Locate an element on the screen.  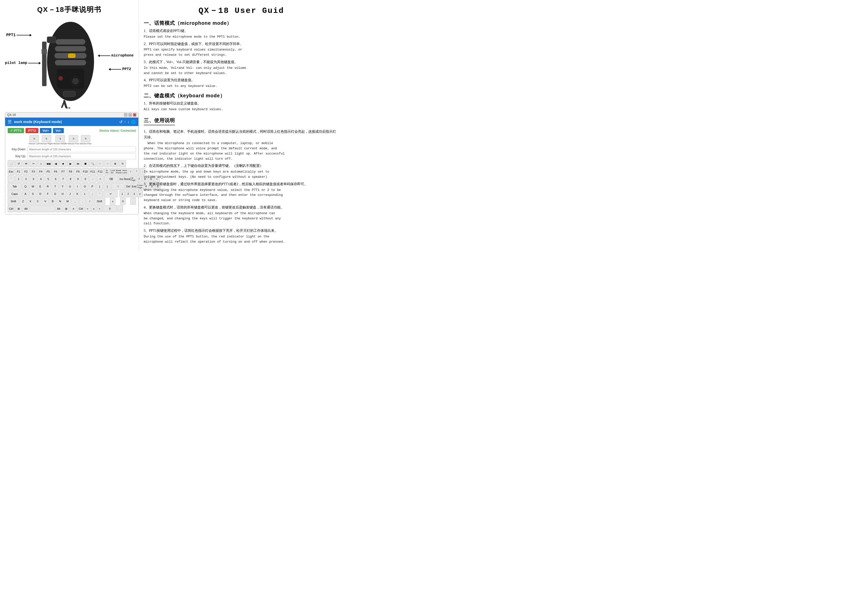
key-l: L is located at coordinates (85, 194).